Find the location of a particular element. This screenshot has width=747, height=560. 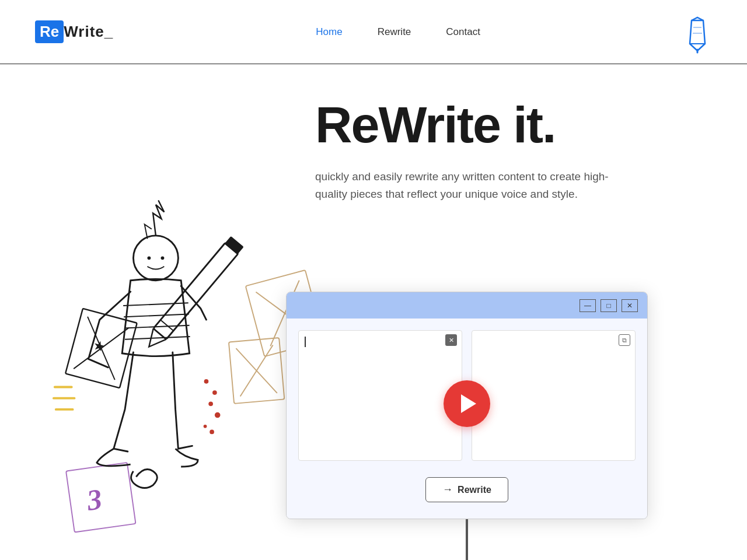

nav-contact: Contact is located at coordinates (463, 32).